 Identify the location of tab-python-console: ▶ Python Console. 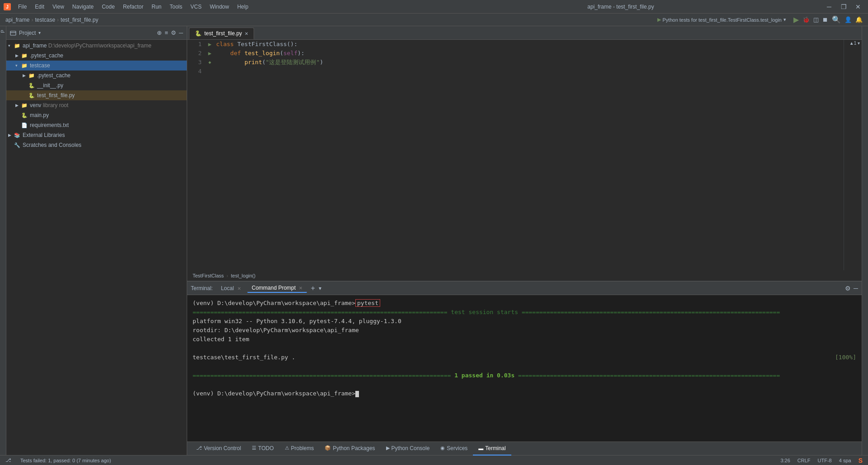
(408, 449).